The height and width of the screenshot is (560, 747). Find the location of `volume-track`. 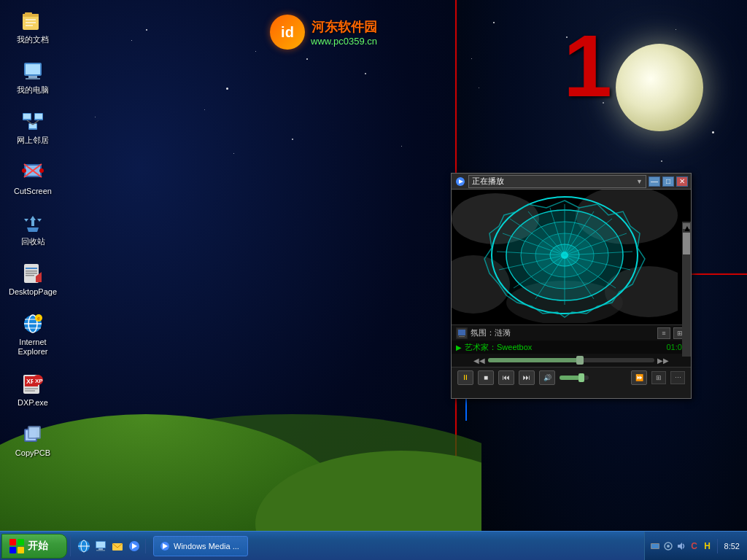

volume-track is located at coordinates (574, 378).